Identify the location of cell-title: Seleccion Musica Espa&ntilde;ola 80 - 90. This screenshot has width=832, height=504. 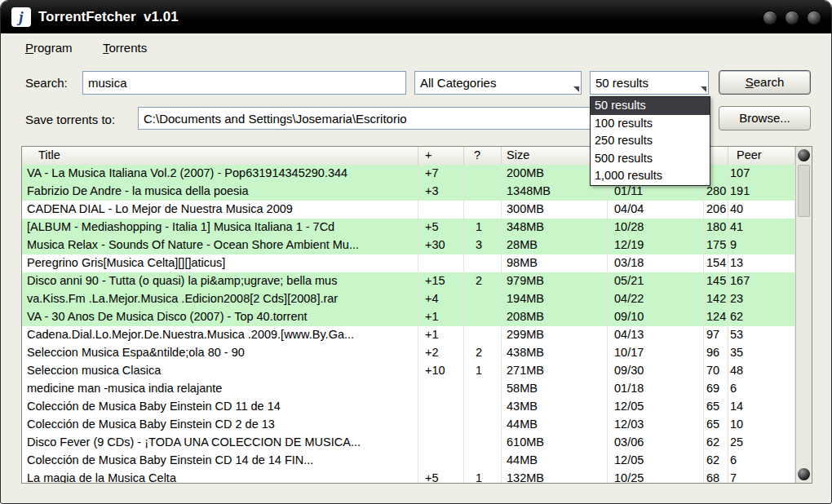
(220, 353).